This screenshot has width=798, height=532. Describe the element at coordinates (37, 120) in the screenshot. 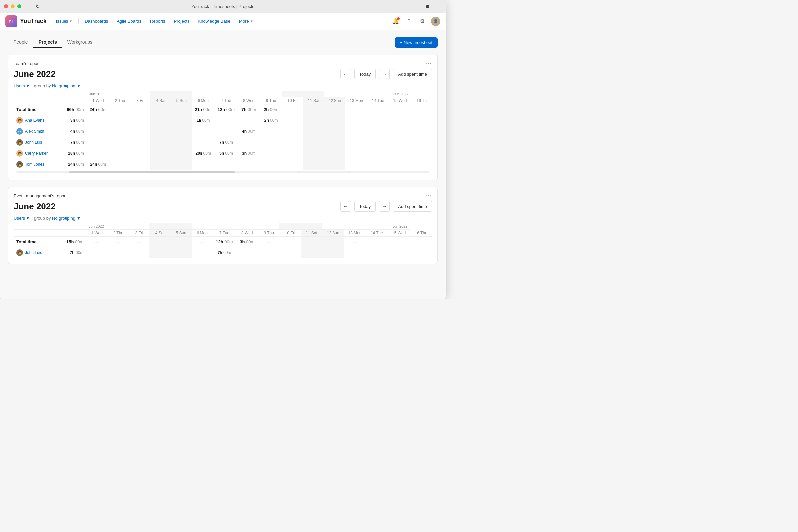

I see `user-cell-ana: 🧑 Ana Evans` at that location.